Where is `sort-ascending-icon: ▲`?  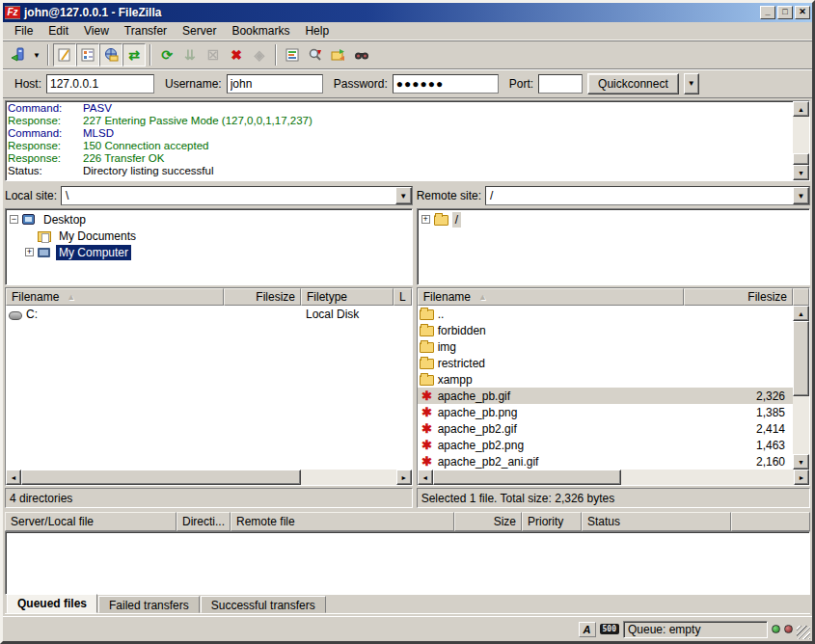 sort-ascending-icon: ▲ is located at coordinates (482, 297).